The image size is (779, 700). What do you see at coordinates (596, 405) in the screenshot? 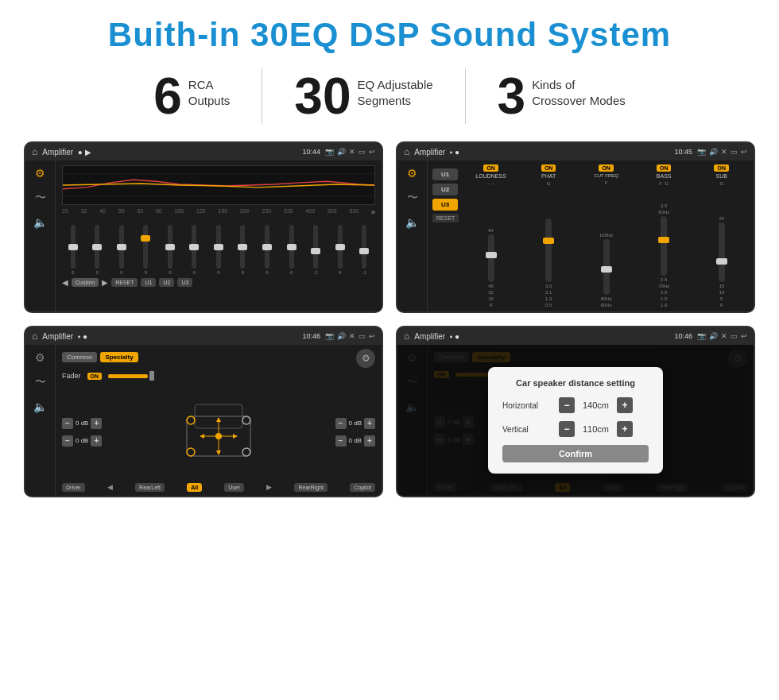
I see `horizontal-input: − 140cm +` at bounding box center [596, 405].